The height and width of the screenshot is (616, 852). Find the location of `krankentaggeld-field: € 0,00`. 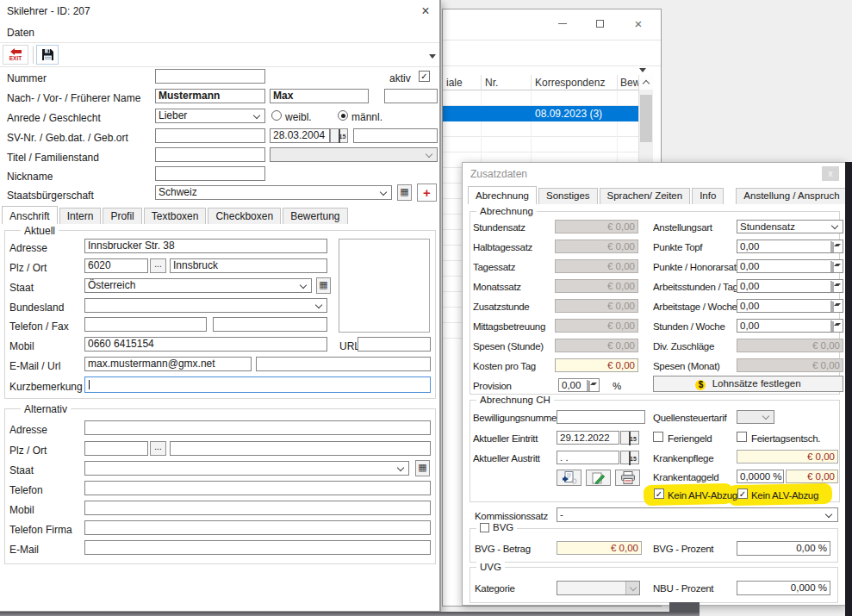

krankentaggeld-field: € 0,00 is located at coordinates (812, 476).